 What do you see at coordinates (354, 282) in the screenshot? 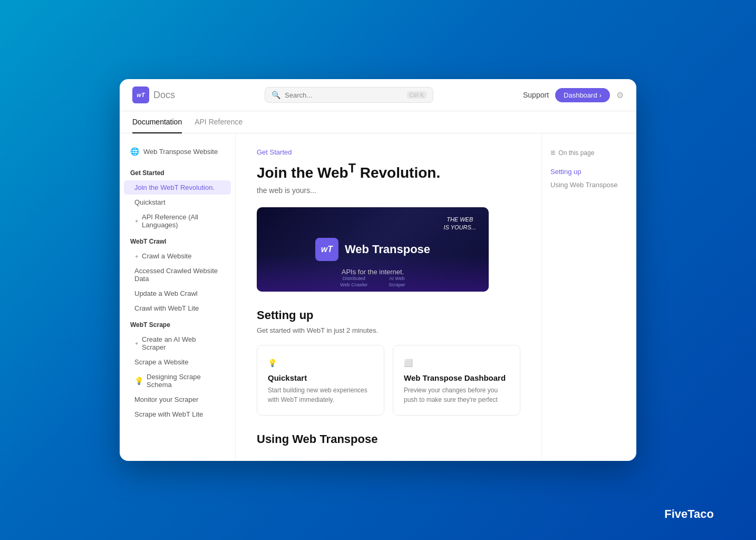
I see `hero-badge-crawler: Distributed Web Crawler` at bounding box center [354, 282].